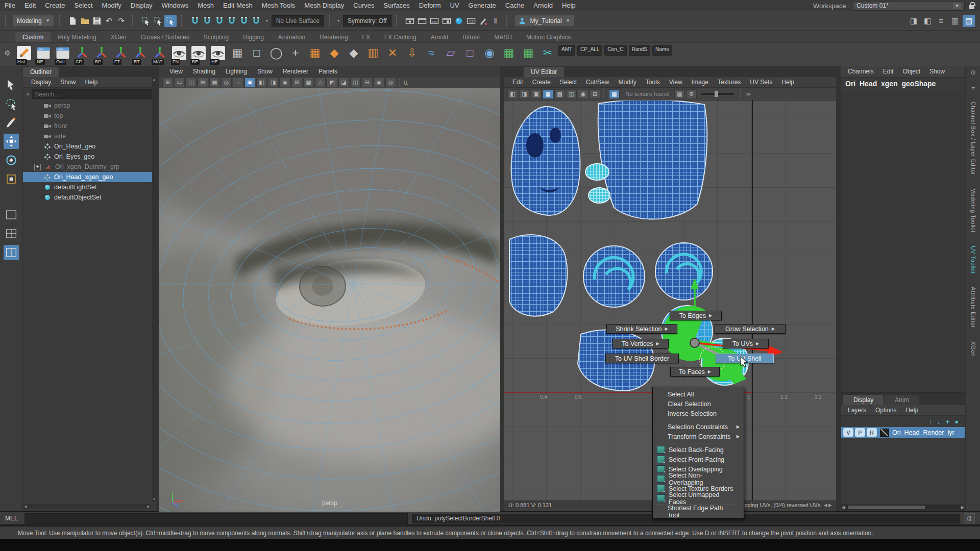 This screenshot has width=980, height=551. I want to click on viewport-menu-item: View, so click(176, 71).